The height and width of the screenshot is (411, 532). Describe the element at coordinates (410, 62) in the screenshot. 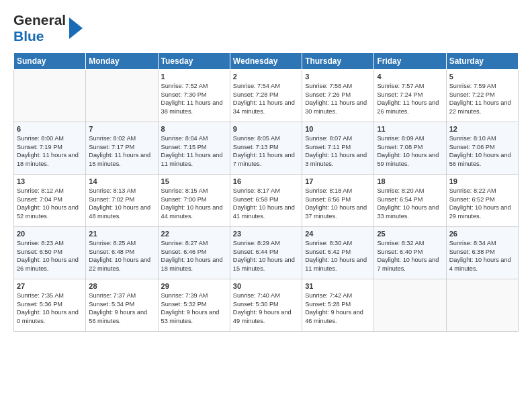

I see `weekday-header: Friday` at that location.